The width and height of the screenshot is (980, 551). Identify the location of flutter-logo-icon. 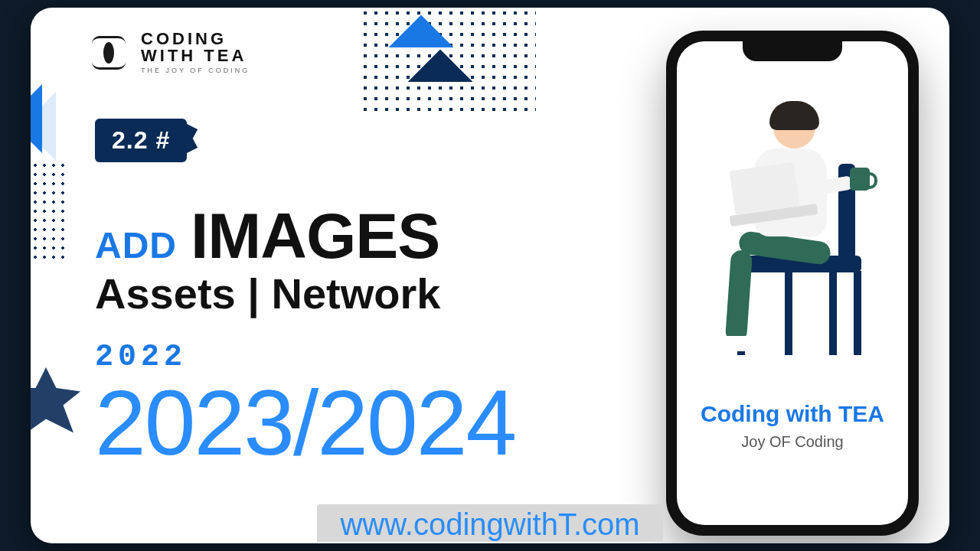
(444, 70).